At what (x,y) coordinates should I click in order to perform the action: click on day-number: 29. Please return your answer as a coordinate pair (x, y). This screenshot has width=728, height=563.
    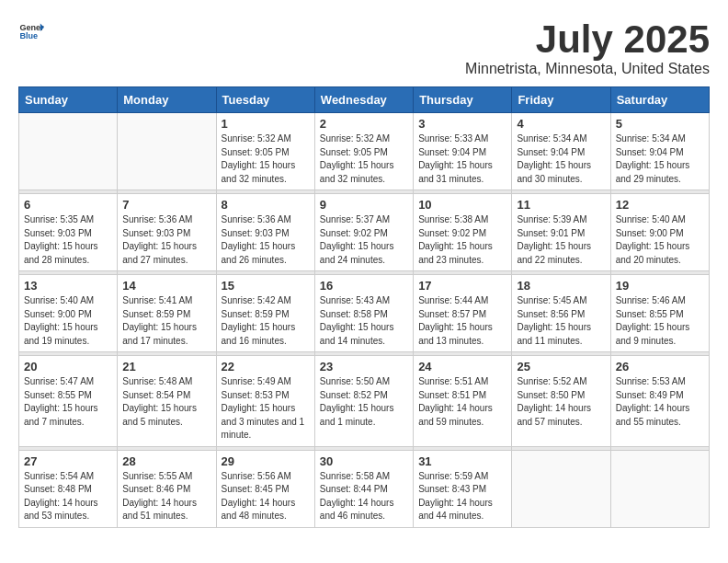
    Looking at the image, I should click on (266, 462).